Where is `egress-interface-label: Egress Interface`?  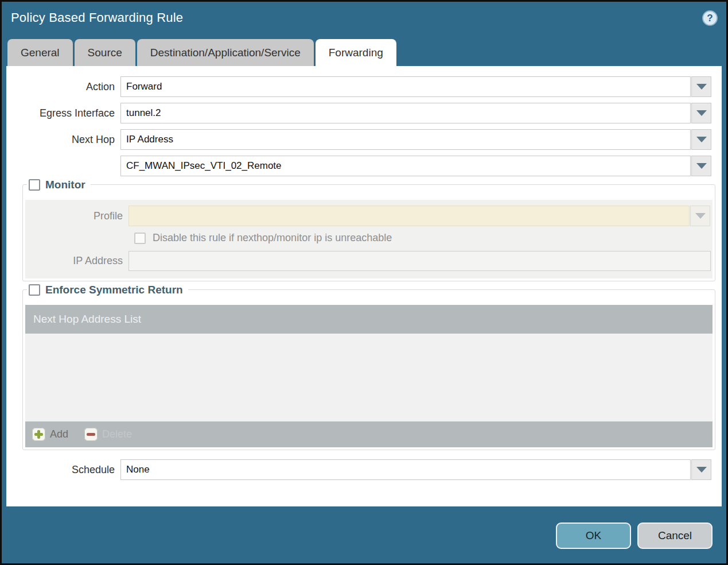
egress-interface-label: Egress Interface is located at coordinates (63, 114).